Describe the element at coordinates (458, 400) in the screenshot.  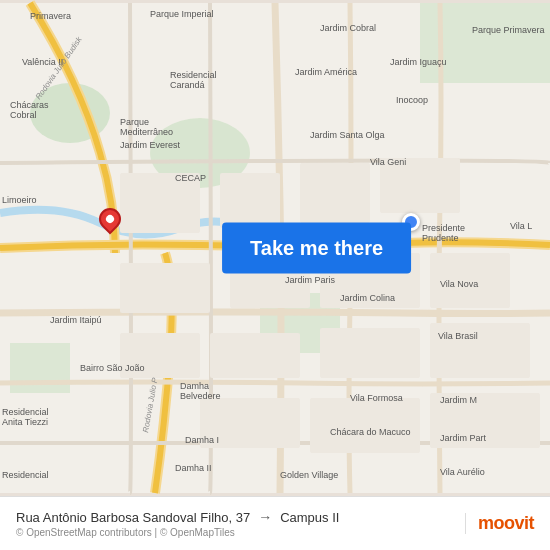
I see `svg-text: Jardim M` at that location.